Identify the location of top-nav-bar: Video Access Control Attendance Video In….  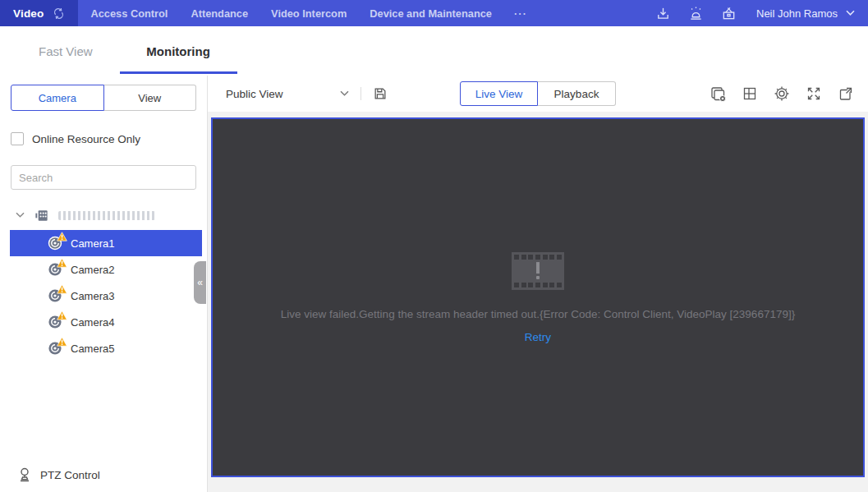
(434, 13).